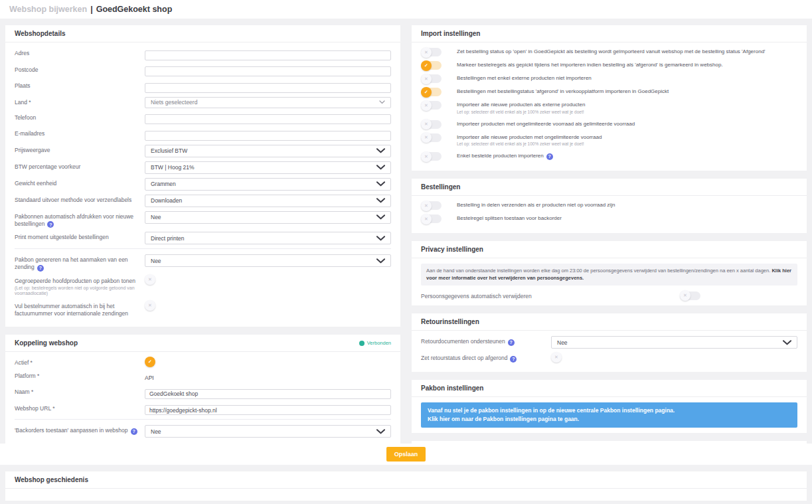  I want to click on pakbon-genereren-select: Nee, so click(268, 260).